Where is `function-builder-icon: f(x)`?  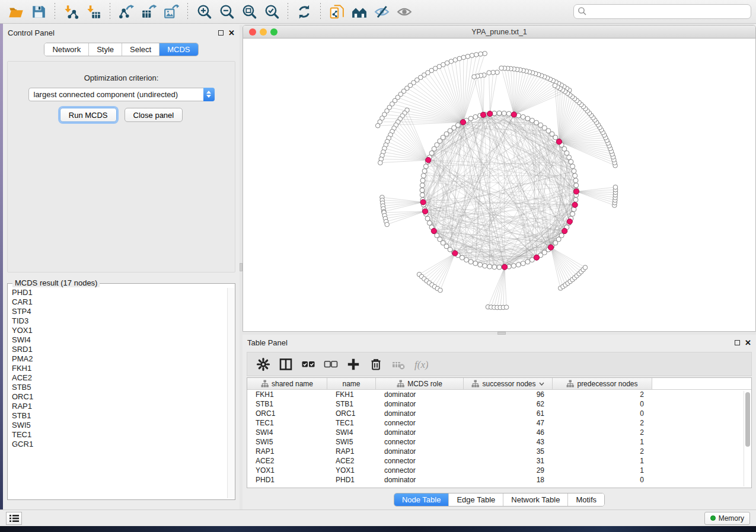 function-builder-icon: f(x) is located at coordinates (421, 364).